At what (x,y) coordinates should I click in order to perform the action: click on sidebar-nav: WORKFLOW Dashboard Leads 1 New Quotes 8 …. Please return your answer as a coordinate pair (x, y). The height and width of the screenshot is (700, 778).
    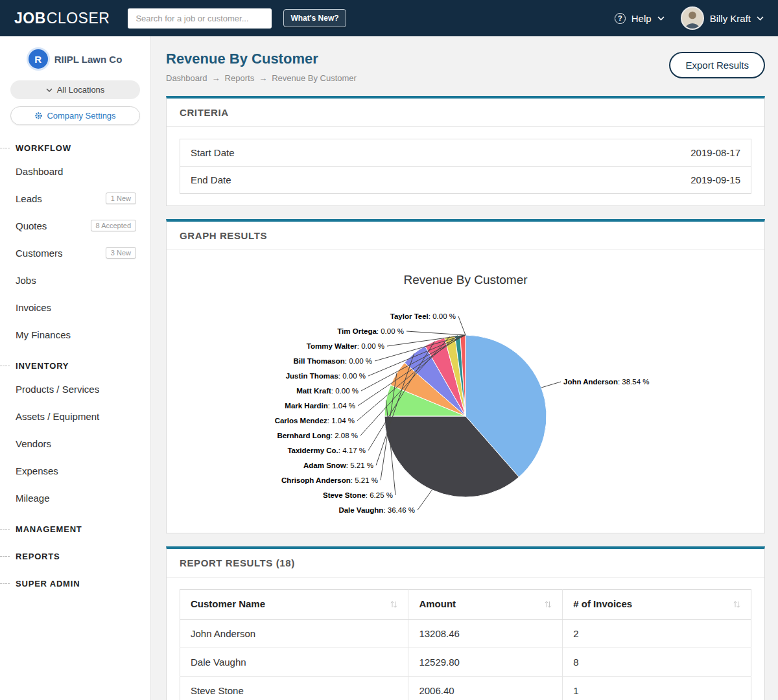
    Looking at the image, I should click on (75, 366).